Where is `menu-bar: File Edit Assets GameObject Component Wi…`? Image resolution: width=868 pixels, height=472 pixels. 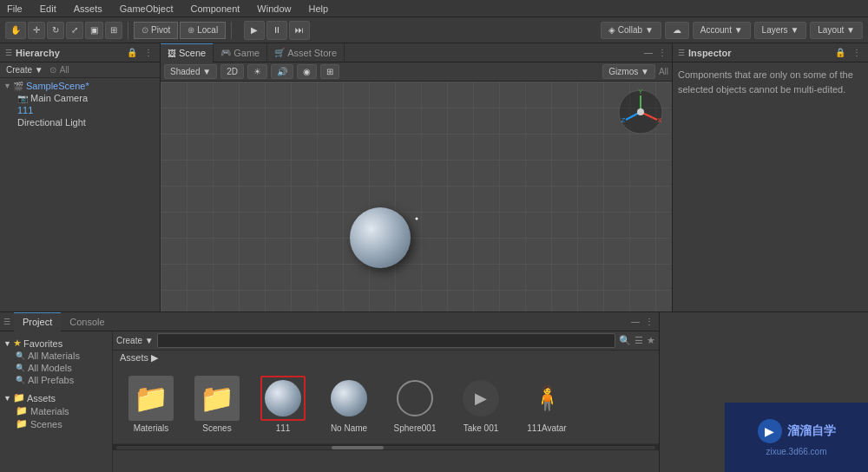
menu-bar: File Edit Assets GameObject Component Wi… is located at coordinates (434, 9).